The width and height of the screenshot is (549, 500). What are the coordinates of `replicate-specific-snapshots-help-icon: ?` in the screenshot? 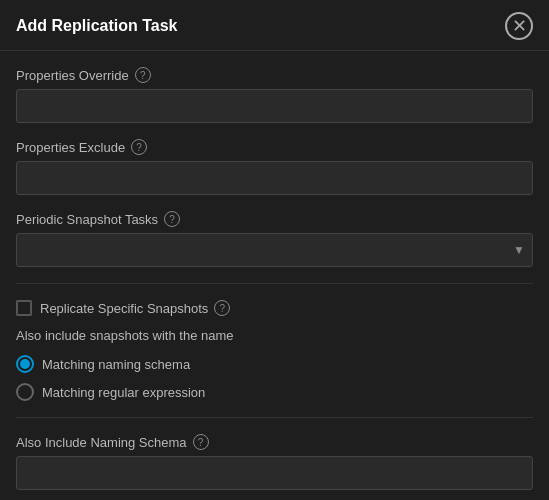 It's located at (222, 308).